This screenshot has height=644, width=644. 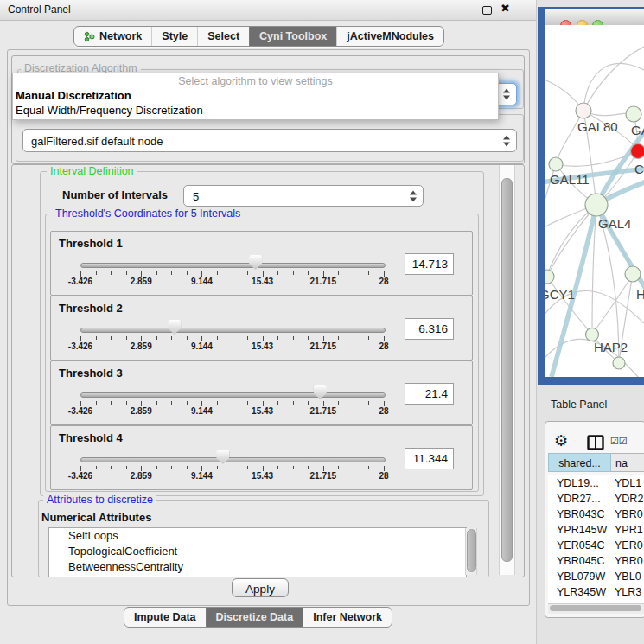 What do you see at coordinates (97, 517) in the screenshot?
I see `numerical-attributes-label: Numerical Attributes` at bounding box center [97, 517].